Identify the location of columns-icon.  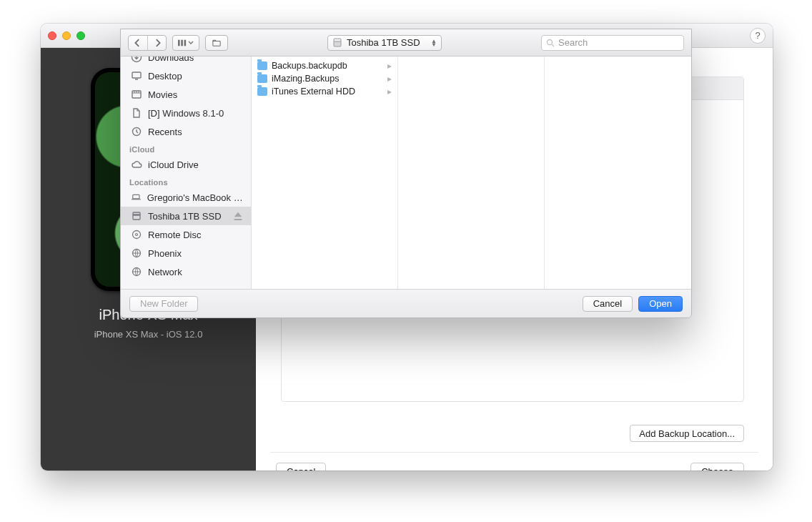
(182, 43).